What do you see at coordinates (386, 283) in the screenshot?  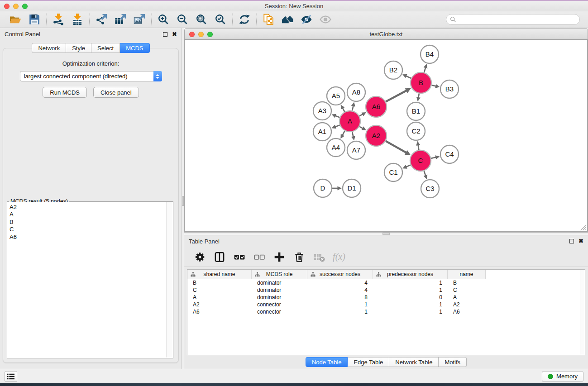 I see `table-row: Bdominator41B` at bounding box center [386, 283].